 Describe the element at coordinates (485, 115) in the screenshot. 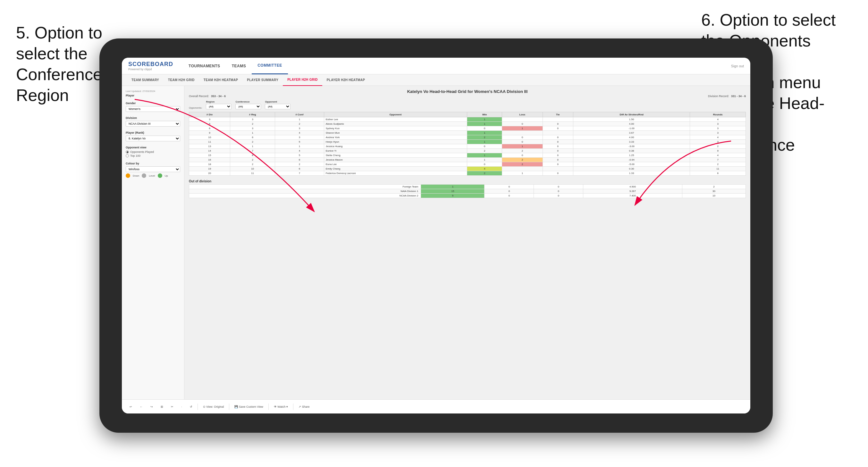

I see `th-win: Win` at that location.